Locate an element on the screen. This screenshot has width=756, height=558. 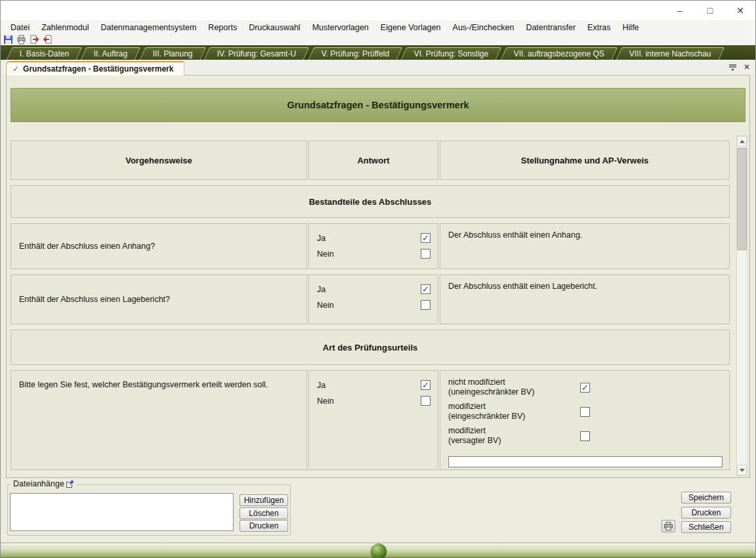
statement-lagebericht: Der Abschluss enthält einen Lagebericht. is located at coordinates (585, 299).